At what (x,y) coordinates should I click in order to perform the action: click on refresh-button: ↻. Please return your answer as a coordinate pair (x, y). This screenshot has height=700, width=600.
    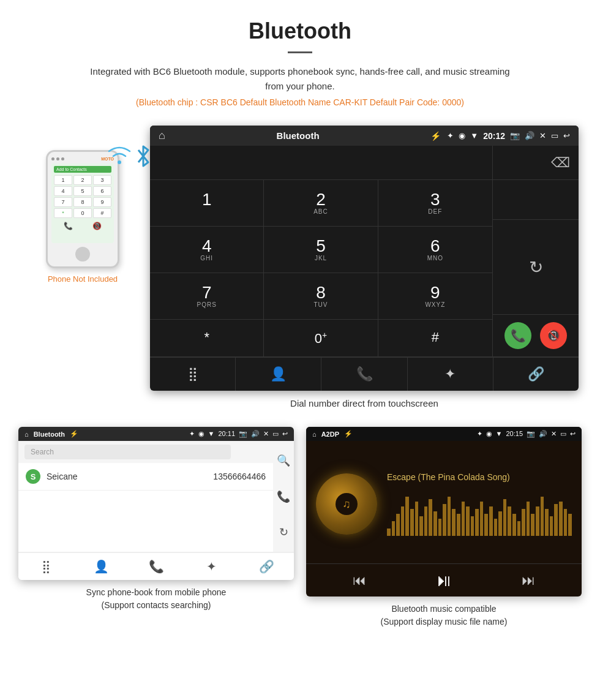
    Looking at the image, I should click on (536, 267).